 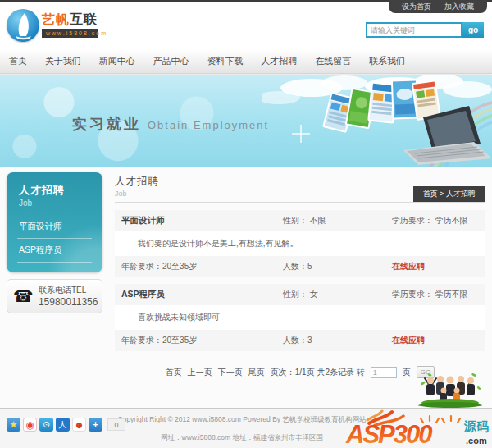 I want to click on page-prev-link: 上一页, so click(x=200, y=373).